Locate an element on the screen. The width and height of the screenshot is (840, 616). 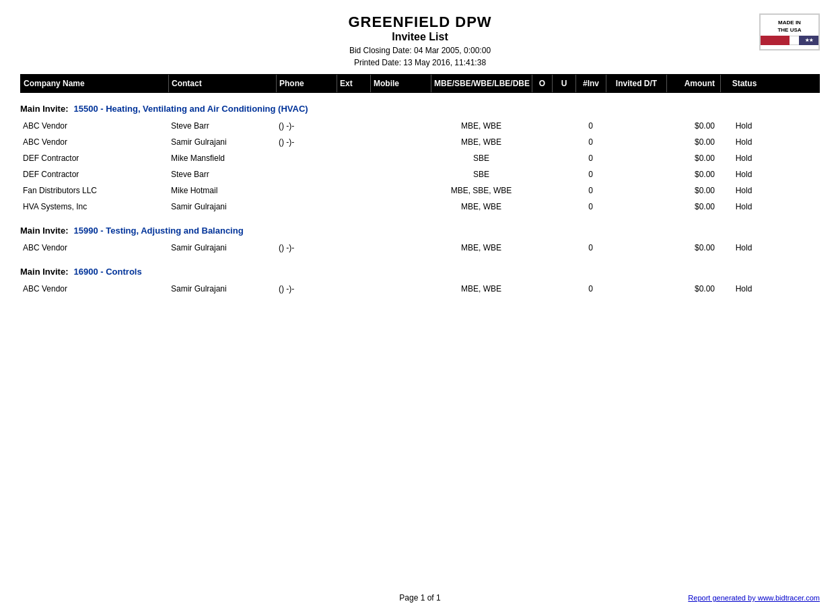
header-invited-dt: Invited D/T is located at coordinates (637, 83).